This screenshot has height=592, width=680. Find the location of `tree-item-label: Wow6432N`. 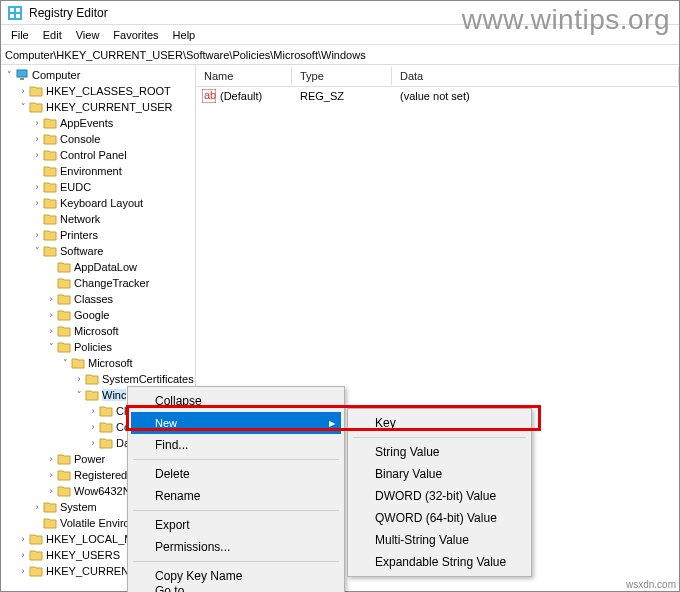

tree-item-label: Wow6432N is located at coordinates (102, 491).